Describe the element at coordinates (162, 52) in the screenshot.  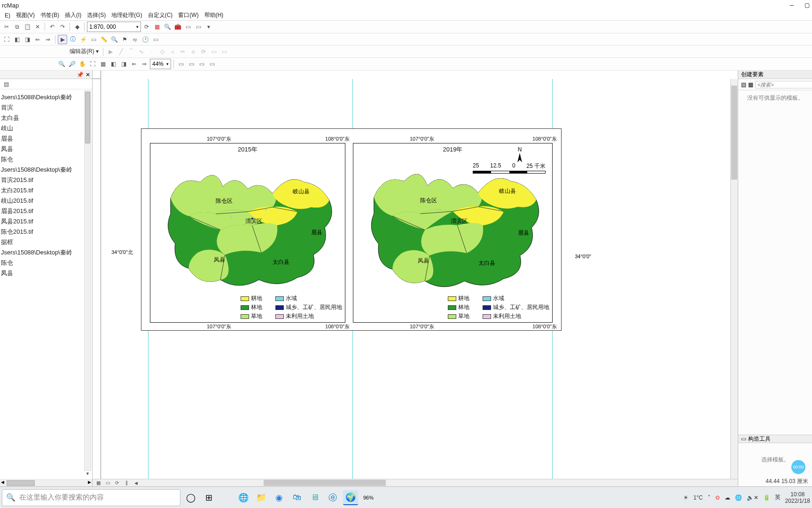
I see `edit-vertices-icon: ◇` at that location.